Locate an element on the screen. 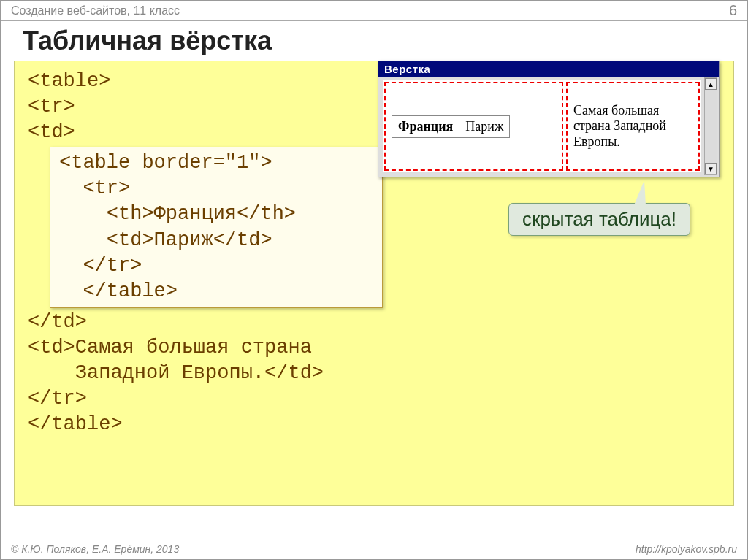 This screenshot has width=748, height=560. inner-code-box: <table border="1"> <tr> <th>Франция</th>… is located at coordinates (216, 228).